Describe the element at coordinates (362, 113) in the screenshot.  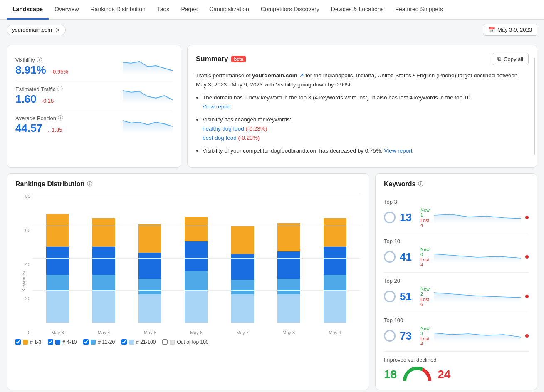
I see `summary-body: Traffic performance of yourdomain.com ↗ …` at that location.